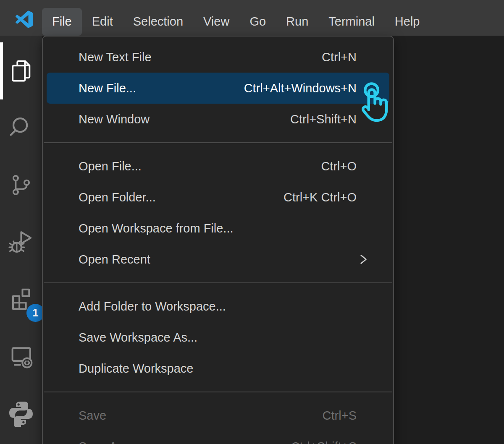 This screenshot has width=504, height=444. What do you see at coordinates (21, 128) in the screenshot?
I see `activitybar-item-search` at bounding box center [21, 128].